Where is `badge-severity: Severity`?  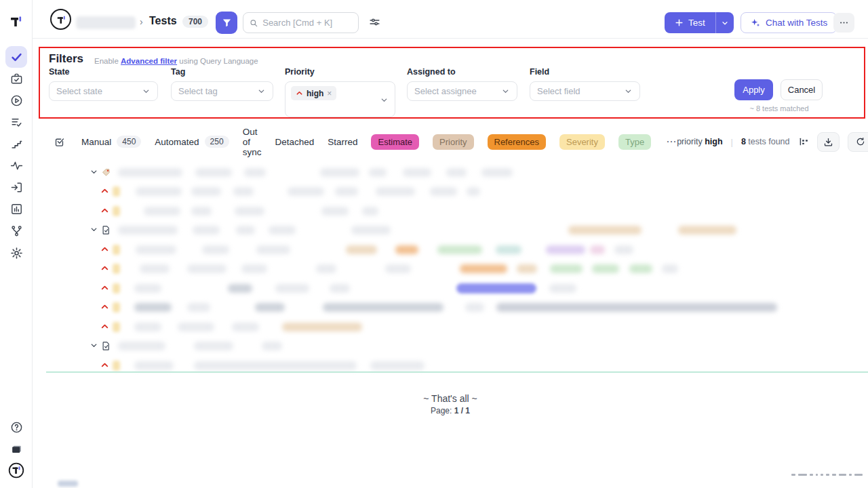 badge-severity: Severity is located at coordinates (582, 142).